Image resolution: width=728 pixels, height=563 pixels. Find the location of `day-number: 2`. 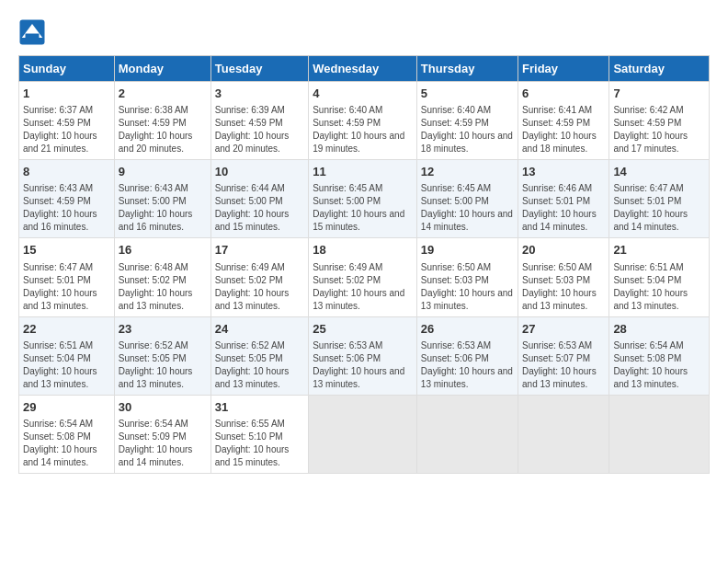

day-number: 2 is located at coordinates (163, 94).